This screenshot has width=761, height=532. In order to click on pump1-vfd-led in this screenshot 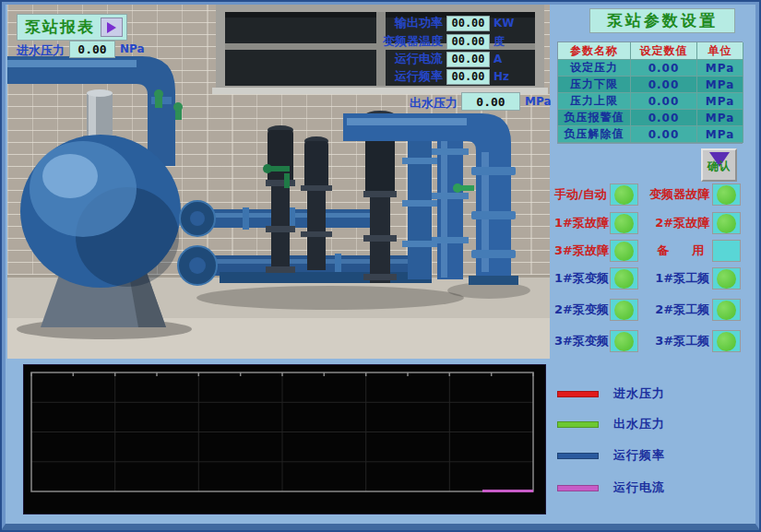, I will do `click(624, 278)`.